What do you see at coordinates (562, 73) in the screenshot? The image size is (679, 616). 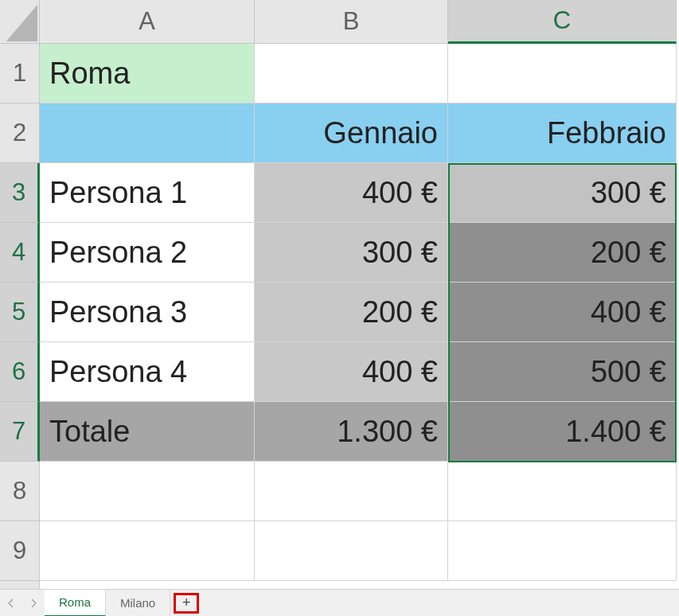 I see `cell-C1` at bounding box center [562, 73].